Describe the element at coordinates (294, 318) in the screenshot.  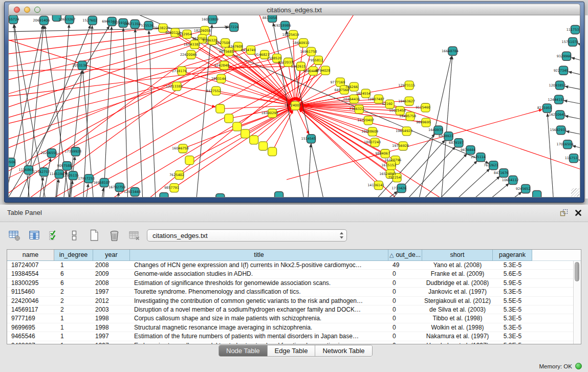
I see `table-row: 977716911998Corpus callosum shape and si…` at that location.